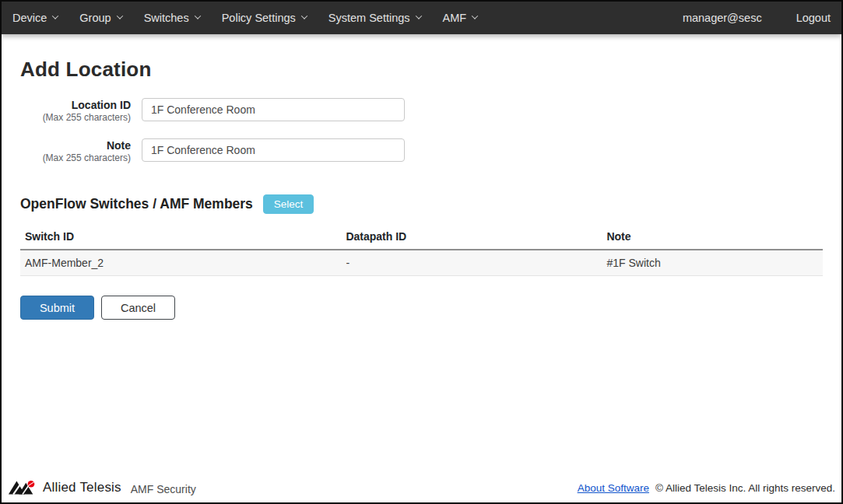 The image size is (843, 504). What do you see at coordinates (712, 237) in the screenshot?
I see `column-header-note: Note` at bounding box center [712, 237].